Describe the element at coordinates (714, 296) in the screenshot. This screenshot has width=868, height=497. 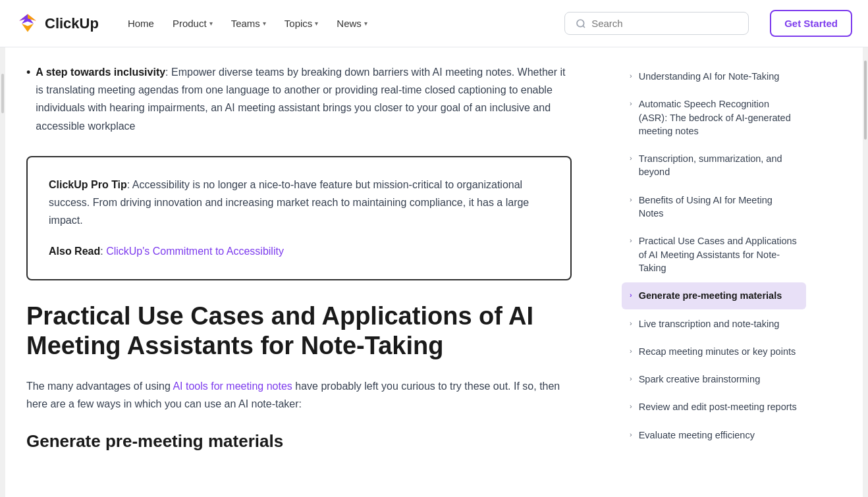
I see `sidebar-item-generate: › Generate pre-meeting materials` at that location.